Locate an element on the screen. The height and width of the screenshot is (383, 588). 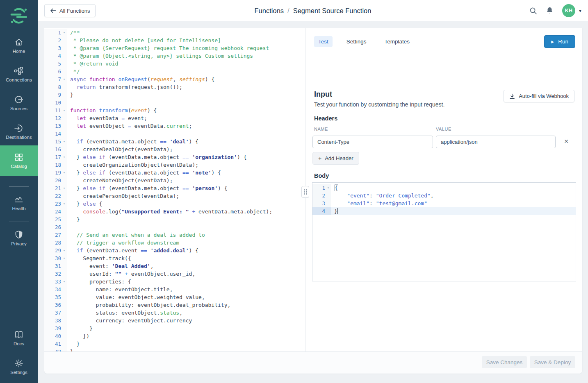
code-line: 18 createOrganizationObject(eventData); is located at coordinates (175, 165).